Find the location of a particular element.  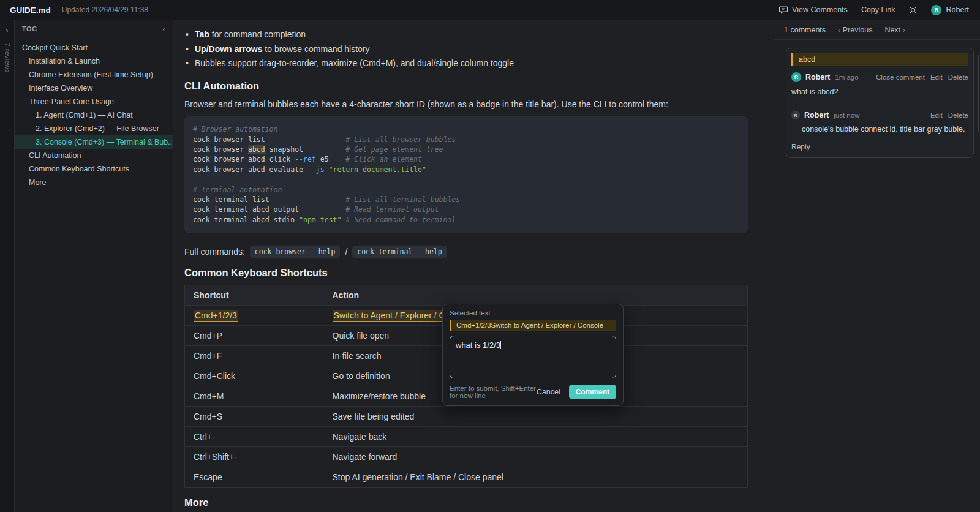

sun-icon is located at coordinates (913, 10).